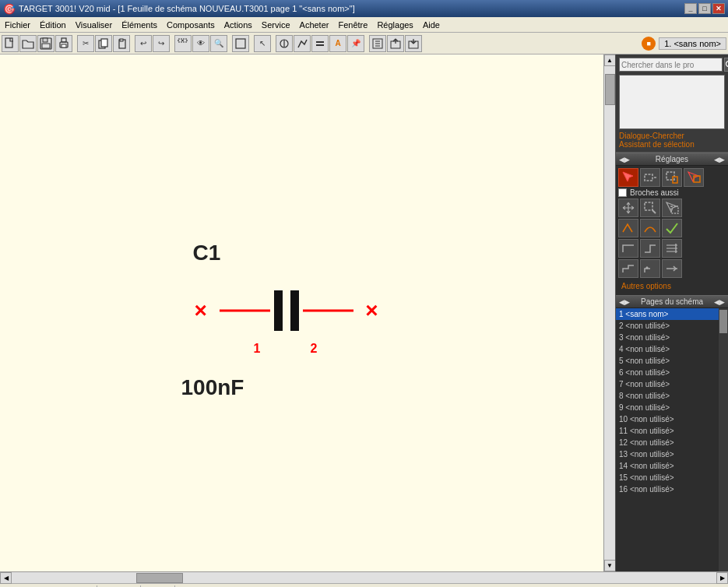  Describe the element at coordinates (121, 44) in the screenshot. I see `paste-button` at that location.